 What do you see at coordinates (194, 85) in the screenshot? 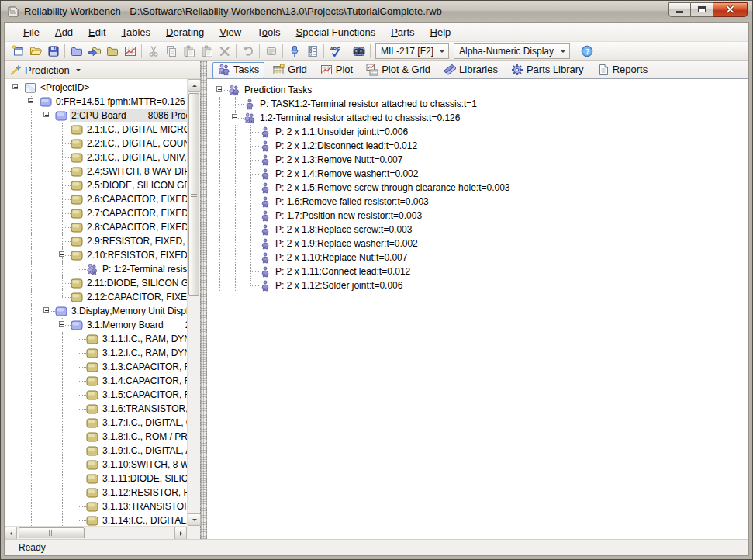
I see `scroll-up-button` at bounding box center [194, 85].